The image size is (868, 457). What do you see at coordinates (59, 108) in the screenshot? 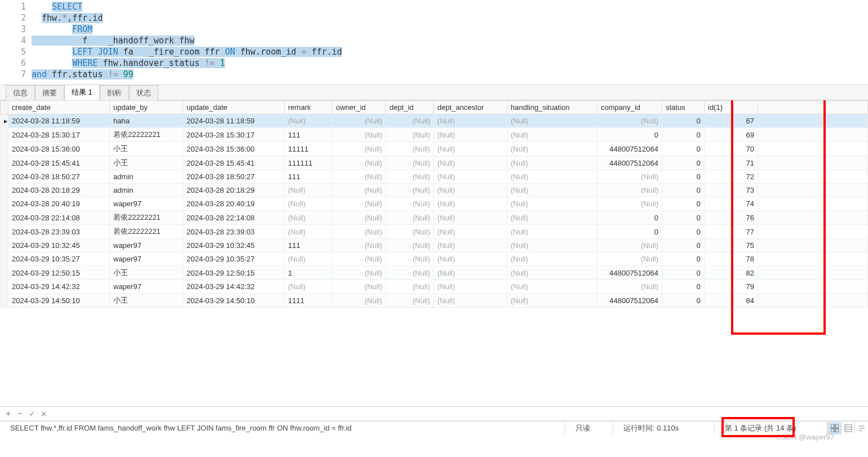
I see `column-header-create_date: create_date` at bounding box center [59, 108].